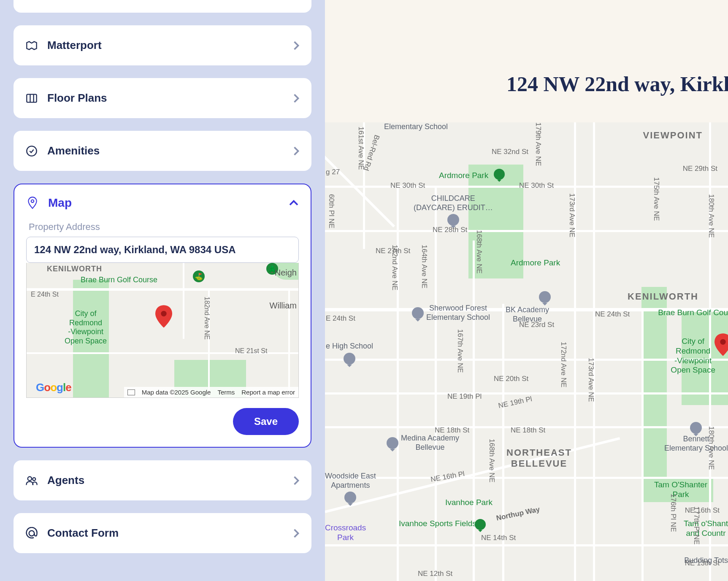 This screenshot has height=581, width=728. What do you see at coordinates (165, 151) in the screenshot?
I see `panel-label: Amenities` at bounding box center [165, 151].